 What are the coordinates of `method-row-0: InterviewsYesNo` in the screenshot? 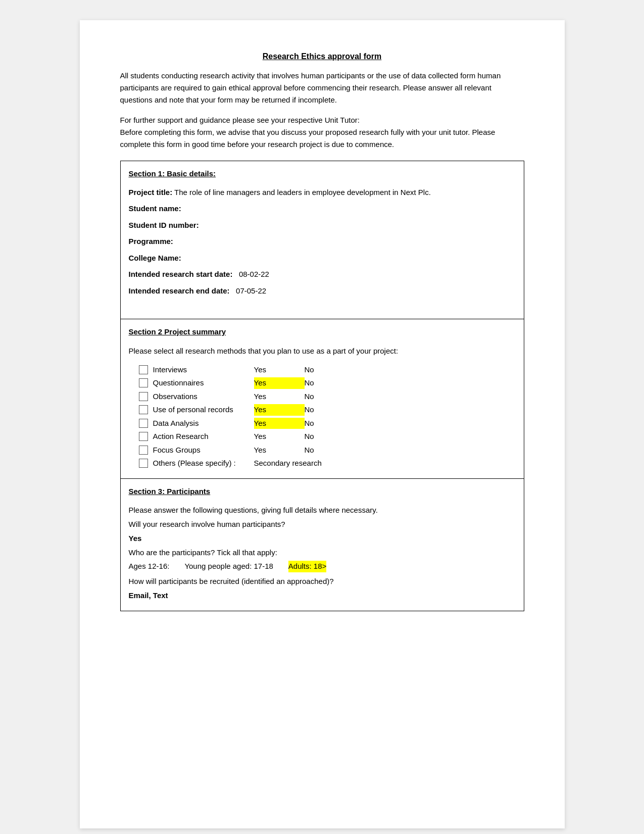 It's located at (327, 370).